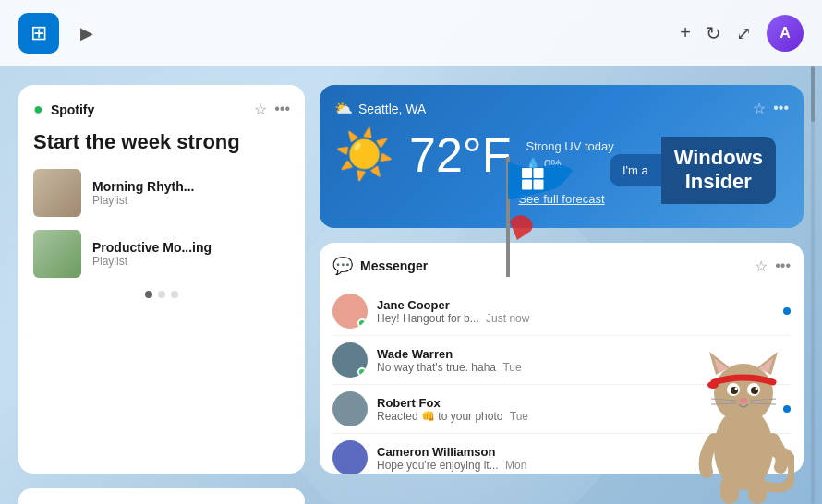  What do you see at coordinates (143, 200) in the screenshot?
I see `playlist-type-1: Playlist` at bounding box center [143, 200].